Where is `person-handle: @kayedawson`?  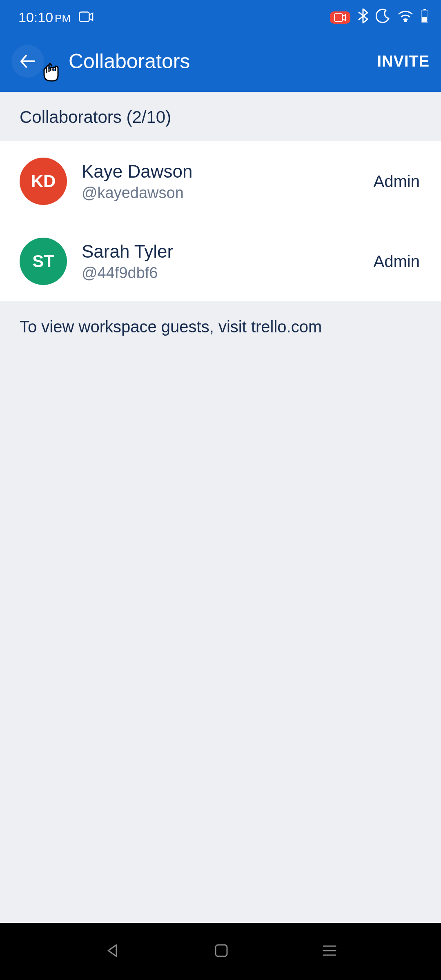
person-handle: @kayedawson is located at coordinates (220, 193).